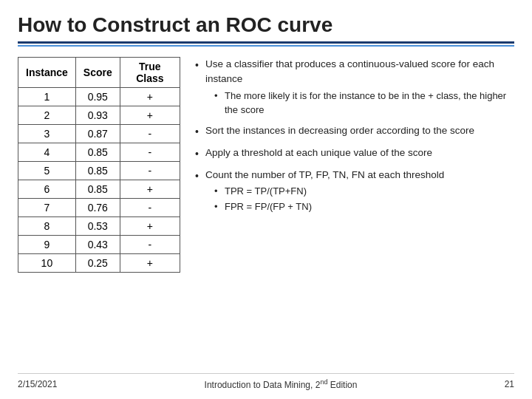  I want to click on cell-r0-c0: 1, so click(47, 98).